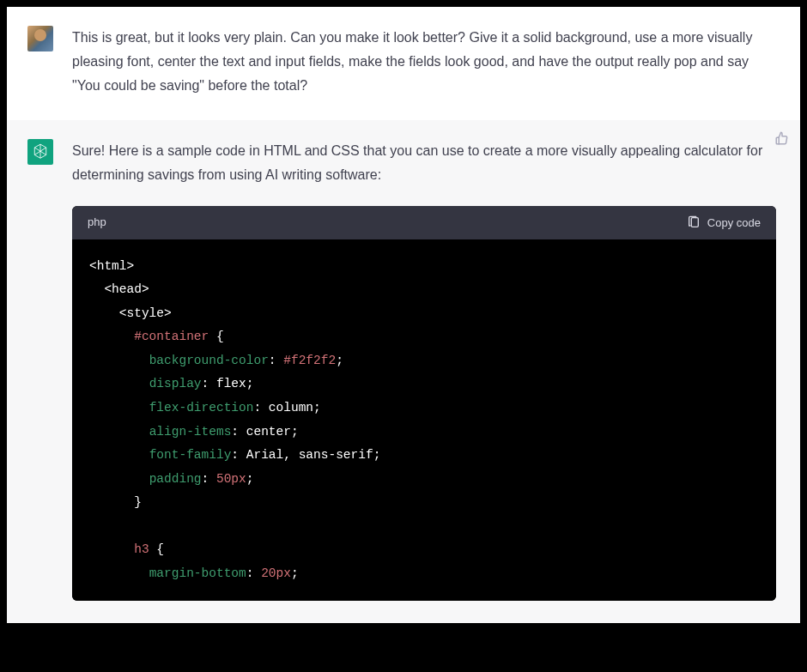  Describe the element at coordinates (126, 289) in the screenshot. I see `code-token: <head>` at that location.